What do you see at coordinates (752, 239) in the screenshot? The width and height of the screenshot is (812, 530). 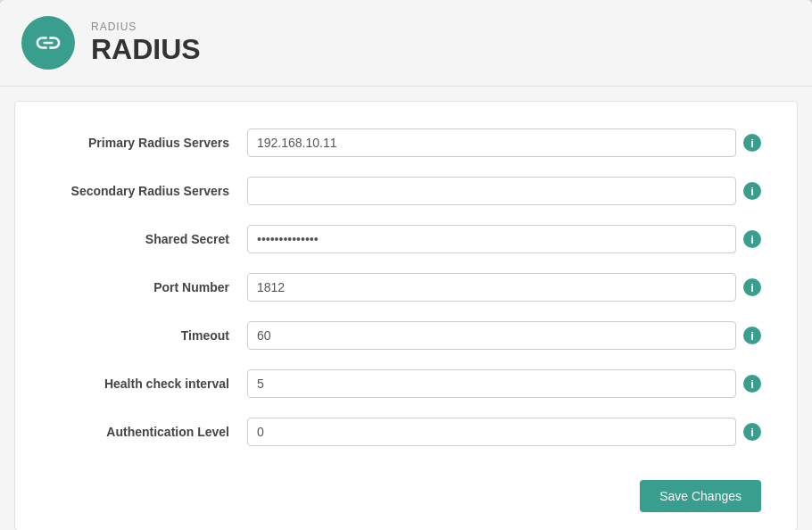 I see `info-icon-shared-secret: i` at bounding box center [752, 239].